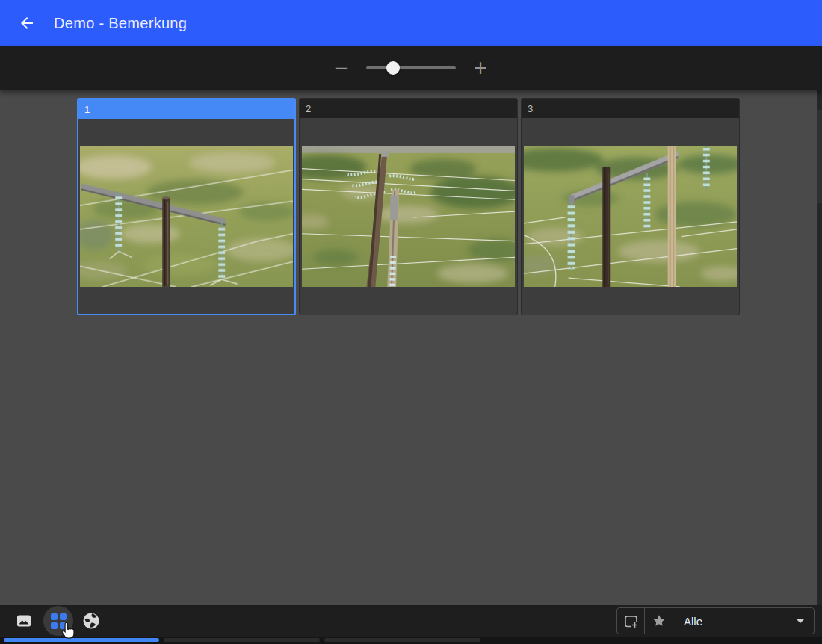  I want to click on thumbnail-size-slider, so click(411, 68).